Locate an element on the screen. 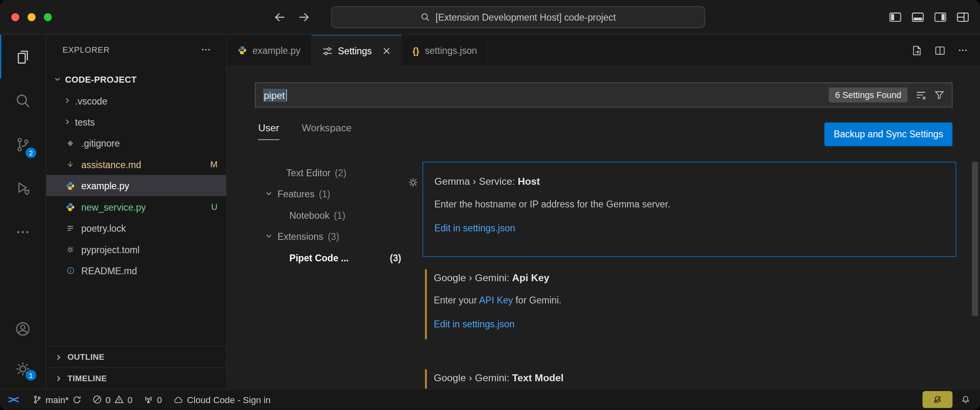 This screenshot has height=410, width=980. setting-gemma-service-host: Gemma › Service: Host Enter the hostname… is located at coordinates (689, 209).